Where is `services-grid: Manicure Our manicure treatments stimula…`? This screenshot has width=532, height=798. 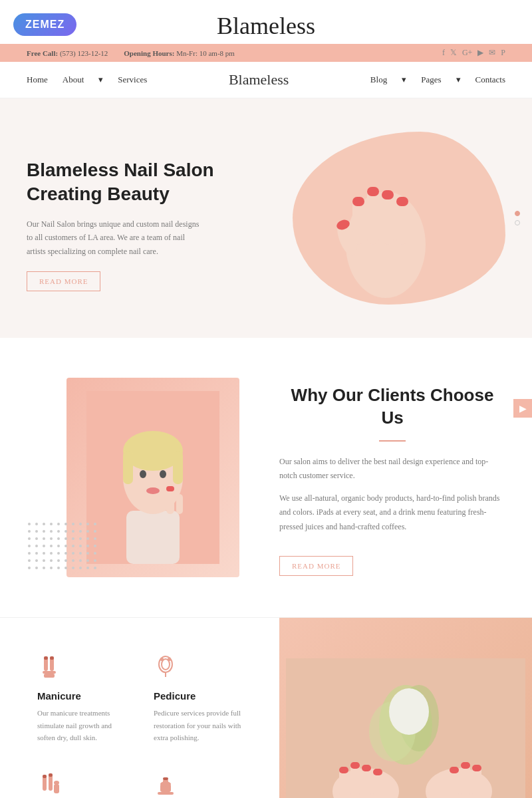 services-grid: Manicure Our manicure treatments stimula… is located at coordinates (140, 708).